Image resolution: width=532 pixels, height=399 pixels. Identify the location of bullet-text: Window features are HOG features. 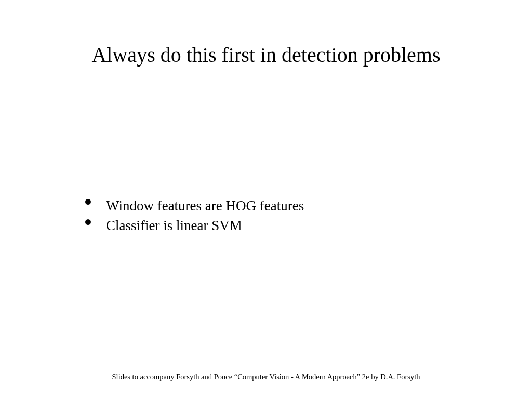
(205, 206).